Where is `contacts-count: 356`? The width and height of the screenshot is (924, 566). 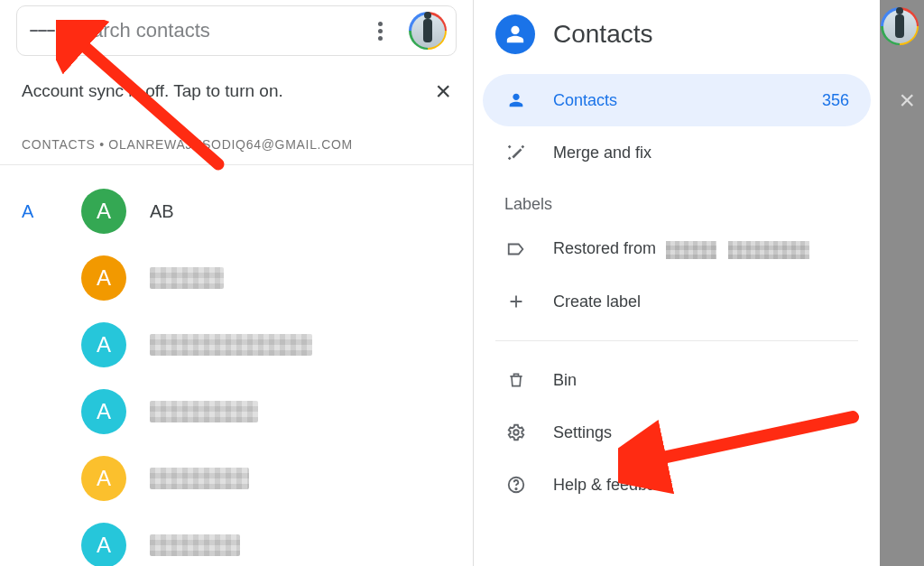
contacts-count: 356 is located at coordinates (836, 101).